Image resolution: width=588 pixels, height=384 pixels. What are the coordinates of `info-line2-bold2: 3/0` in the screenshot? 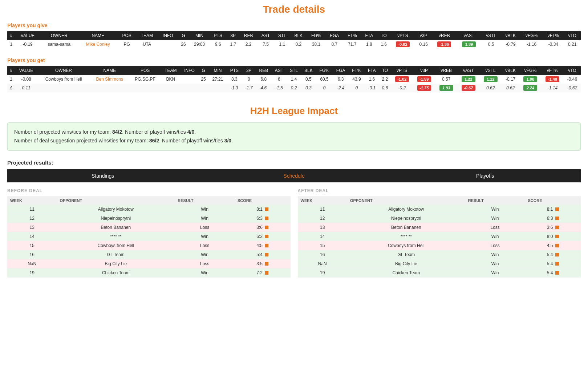 It's located at (228, 141).